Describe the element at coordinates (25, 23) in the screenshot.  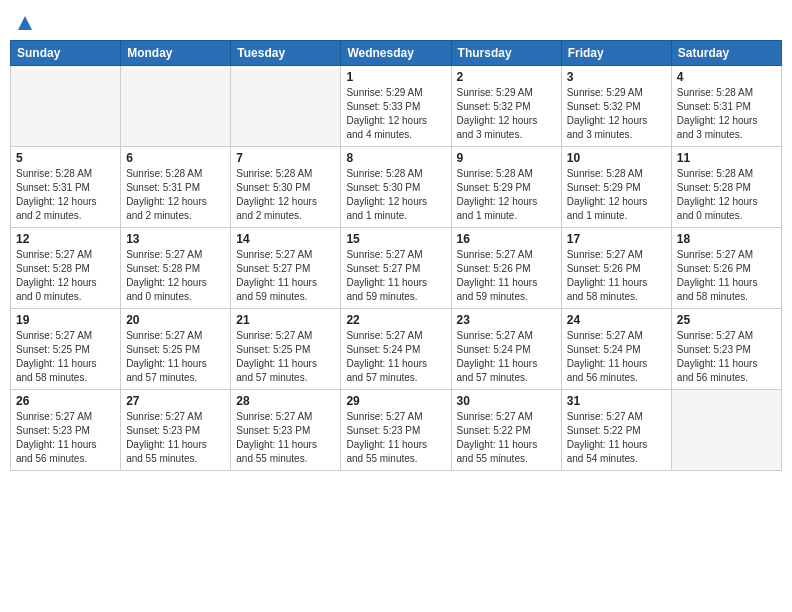
I see `logo-icon` at that location.